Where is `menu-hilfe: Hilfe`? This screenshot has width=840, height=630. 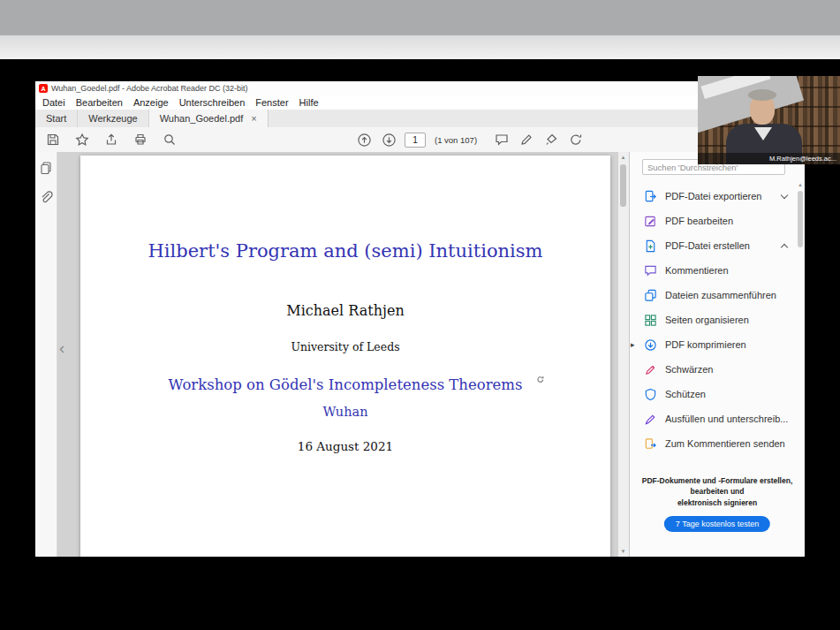
menu-hilfe: Hilfe is located at coordinates (309, 102).